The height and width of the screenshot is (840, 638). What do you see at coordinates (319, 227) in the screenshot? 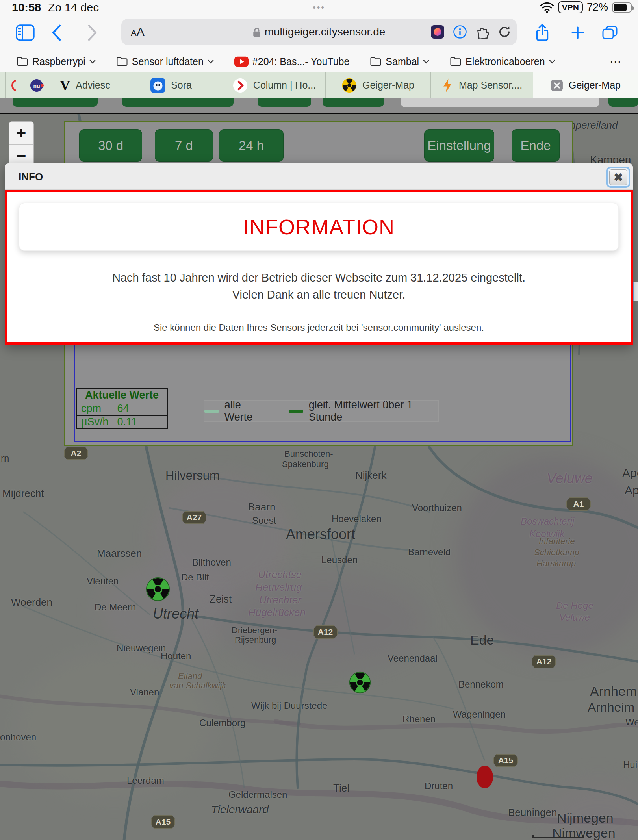
I see `information-banner: INFORMATION` at bounding box center [319, 227].